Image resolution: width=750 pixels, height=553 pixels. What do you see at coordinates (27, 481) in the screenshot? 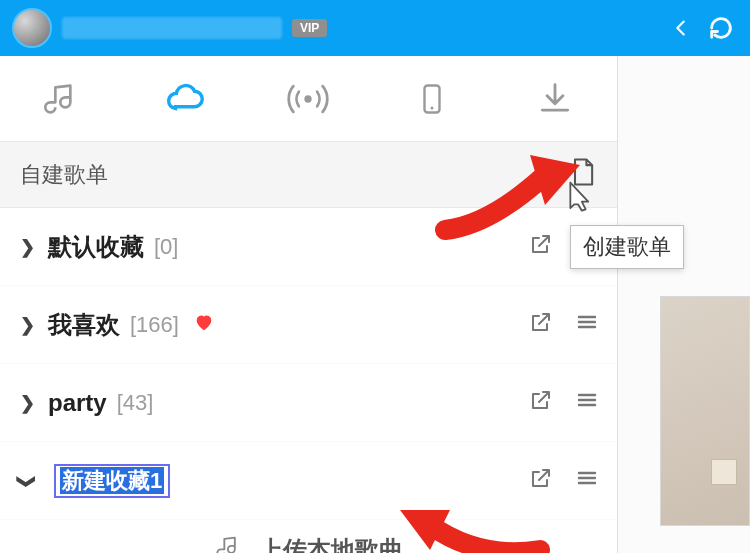
I see `chevron-down-icon: ❯` at bounding box center [27, 481].